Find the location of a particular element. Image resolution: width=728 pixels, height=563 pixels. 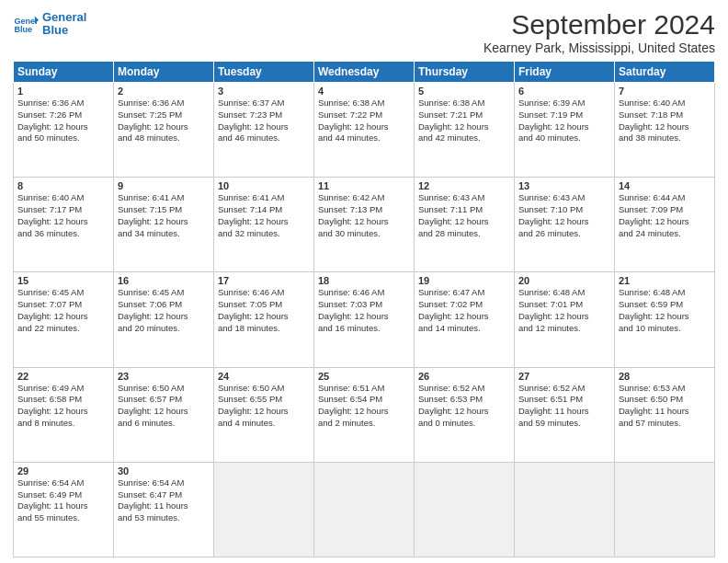

header: General Blue GeneralBlue September 2024 … is located at coordinates (364, 32).